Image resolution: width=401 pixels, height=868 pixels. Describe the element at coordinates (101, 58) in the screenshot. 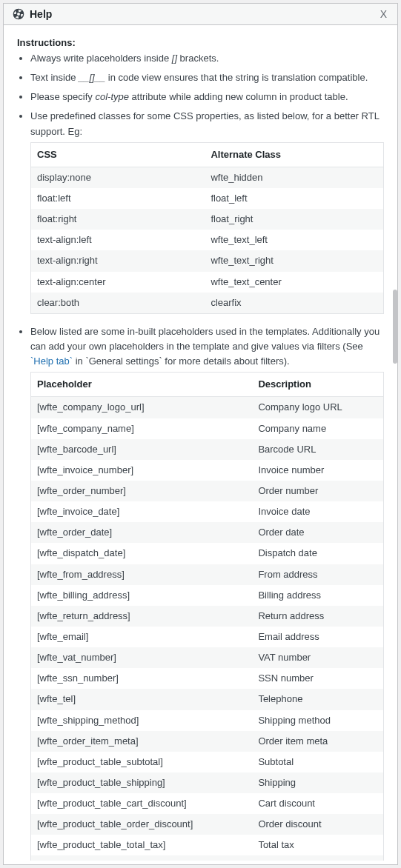

I see `text: Always write placeholders inside` at that location.